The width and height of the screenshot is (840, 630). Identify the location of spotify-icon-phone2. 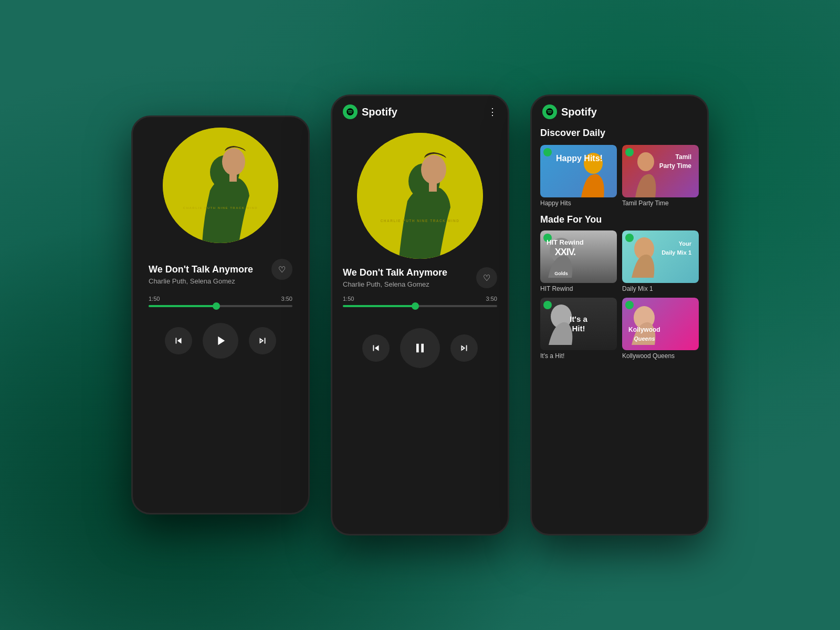
(350, 112).